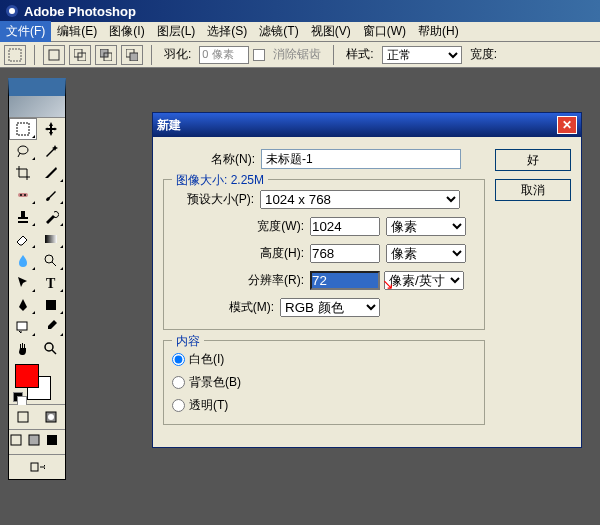 The height and width of the screenshot is (525, 600). Describe the element at coordinates (533, 190) in the screenshot. I see `cancel-button: 取消` at that location.